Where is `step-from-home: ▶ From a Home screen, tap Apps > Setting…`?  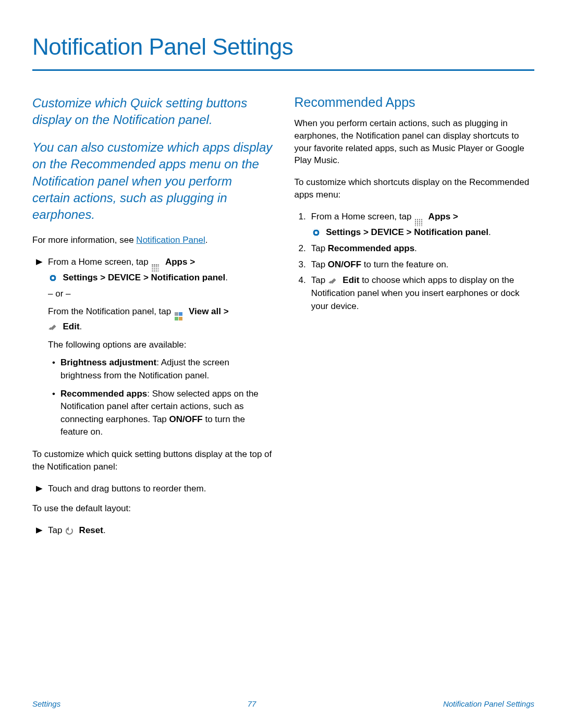
step-from-home: ▶ From a Home screen, tap Apps > Setting… is located at coordinates (152, 270).